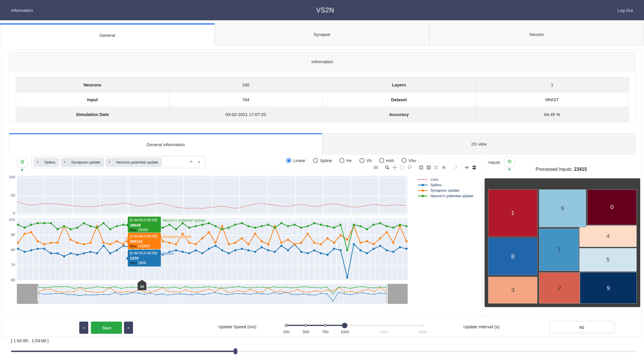 The image size is (644, 359). I want to click on hover-compare-icon, so click(474, 168).